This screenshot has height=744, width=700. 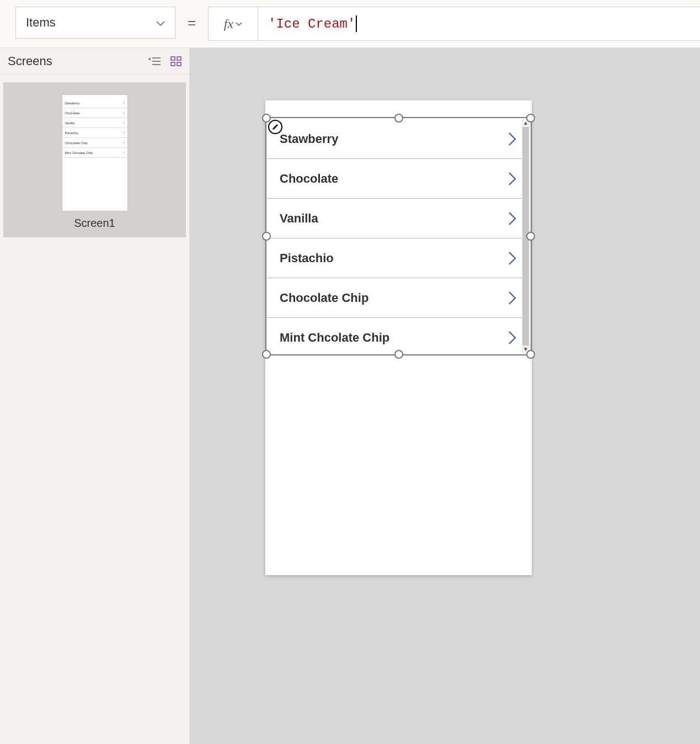 What do you see at coordinates (398, 179) in the screenshot?
I see `gallery-item: Chocolate` at bounding box center [398, 179].